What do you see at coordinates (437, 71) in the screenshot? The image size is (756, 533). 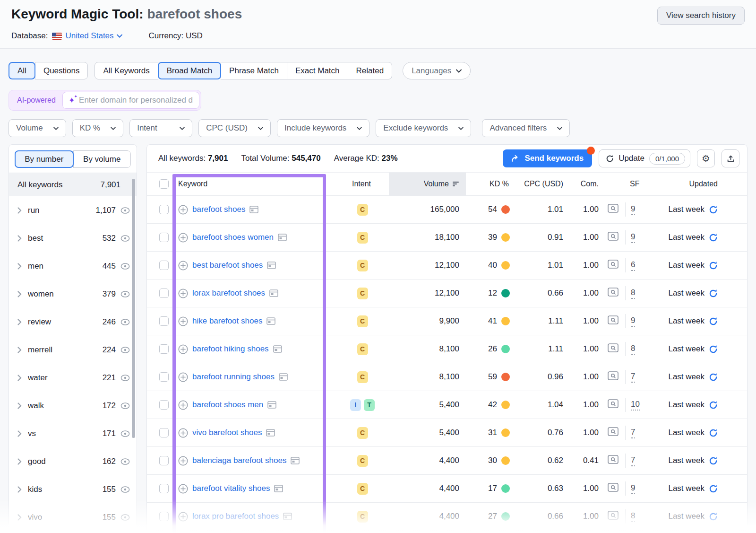 I see `languages-dropdown: Languages` at bounding box center [437, 71].